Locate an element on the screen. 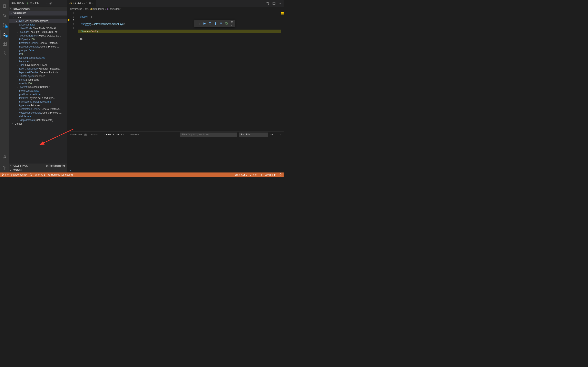  property-fillOpacity: fillOpacity: 100 is located at coordinates (38, 39).